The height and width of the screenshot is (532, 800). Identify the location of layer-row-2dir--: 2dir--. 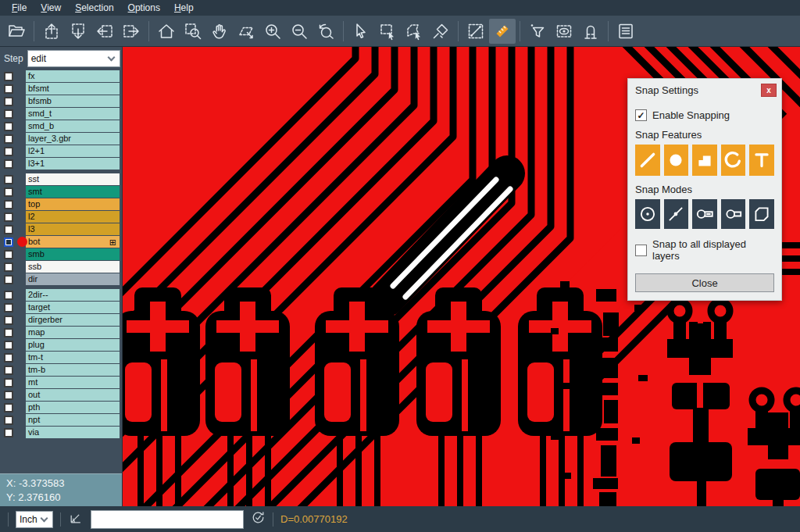
(61, 295).